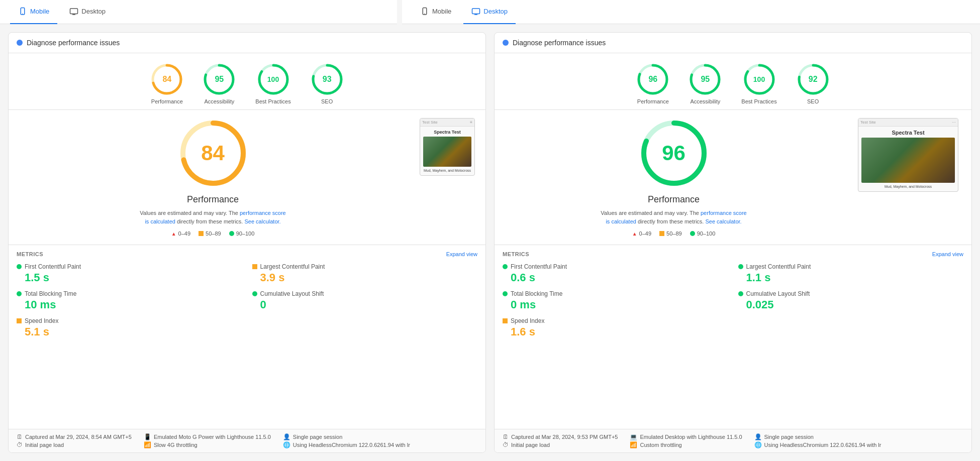 The height and width of the screenshot is (461, 980). I want to click on left-footer-line1-1: Emulated Moto G Power with Lighthouse 11…, so click(212, 437).